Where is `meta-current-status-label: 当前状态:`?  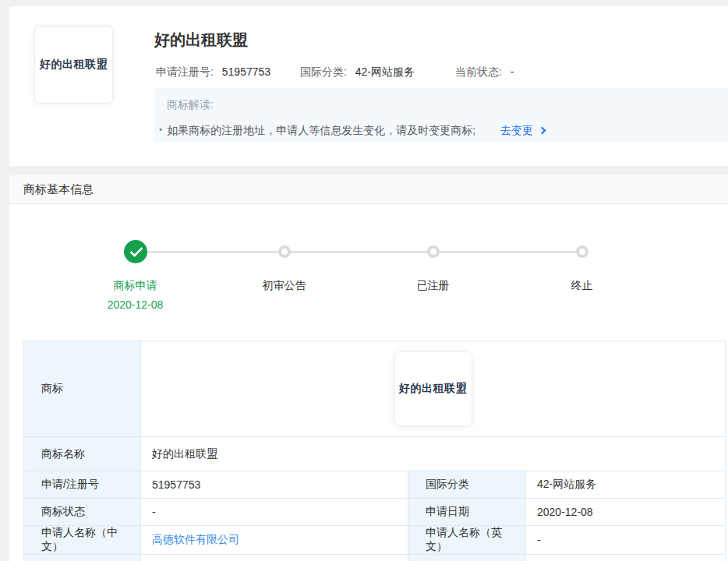 meta-current-status-label: 当前状态: is located at coordinates (479, 72).